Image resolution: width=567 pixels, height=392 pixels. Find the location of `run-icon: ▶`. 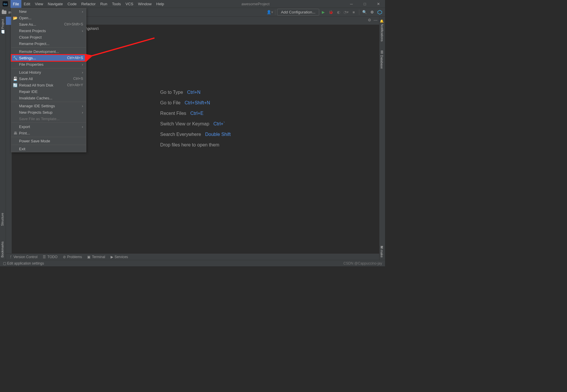

run-icon: ▶ is located at coordinates (323, 12).